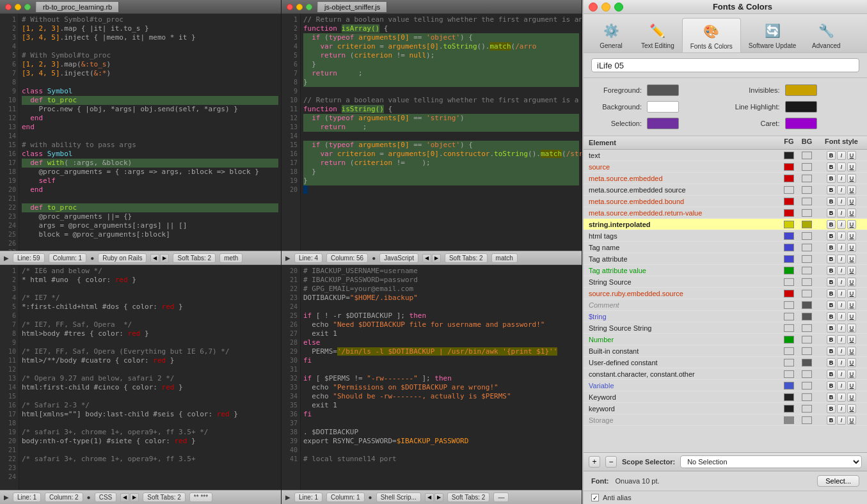  Describe the element at coordinates (789, 190) in the screenshot. I see `fg-mses` at that location.